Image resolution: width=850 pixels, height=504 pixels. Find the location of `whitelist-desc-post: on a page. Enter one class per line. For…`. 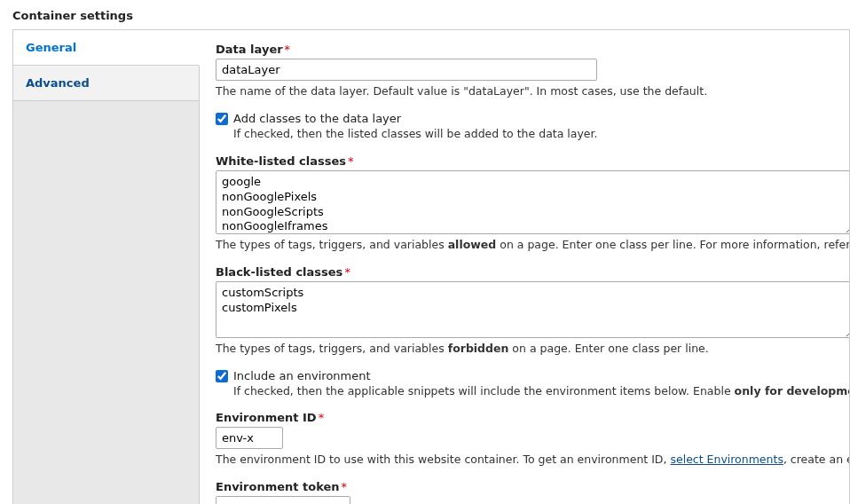

whitelist-desc-post: on a page. Enter one class per line. For… is located at coordinates (673, 245).